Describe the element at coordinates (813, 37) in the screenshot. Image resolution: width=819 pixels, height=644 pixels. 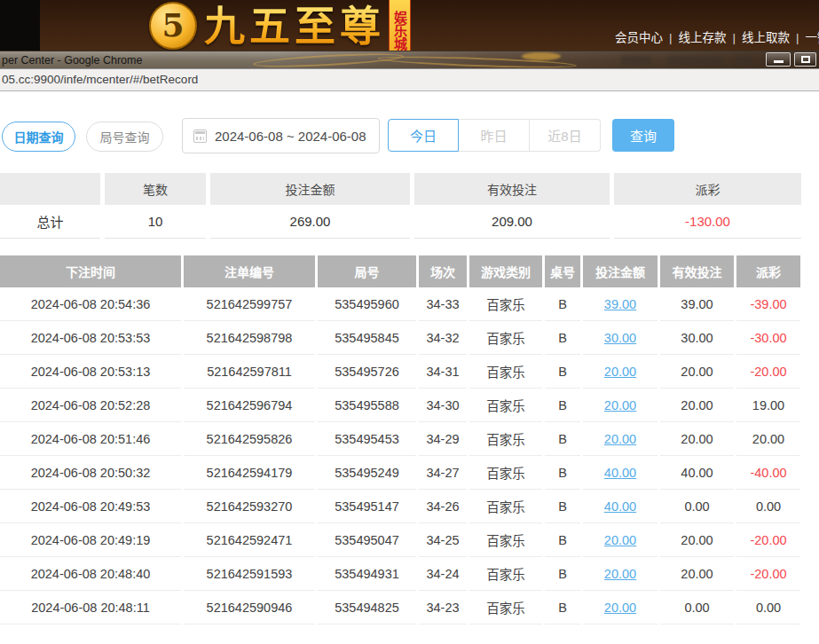
I see `nav-one-key-transfer: 一键转账` at that location.